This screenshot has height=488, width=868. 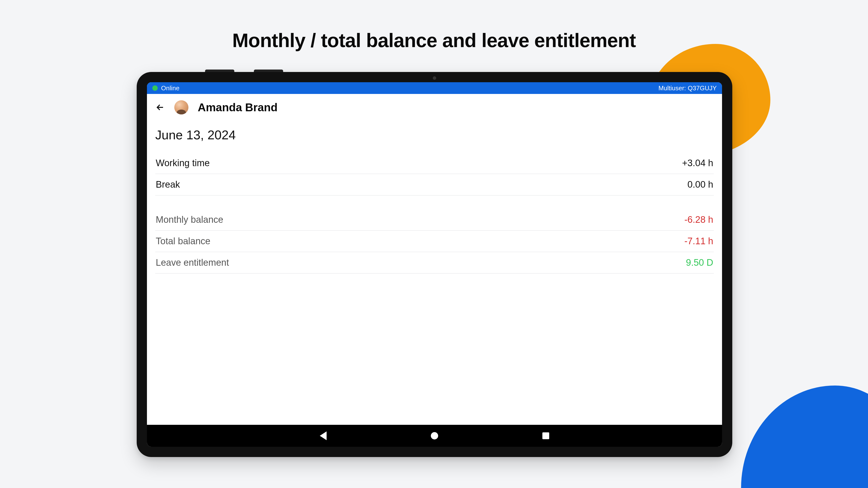 What do you see at coordinates (238, 107) in the screenshot?
I see `user-name: Amanda Brand` at bounding box center [238, 107].